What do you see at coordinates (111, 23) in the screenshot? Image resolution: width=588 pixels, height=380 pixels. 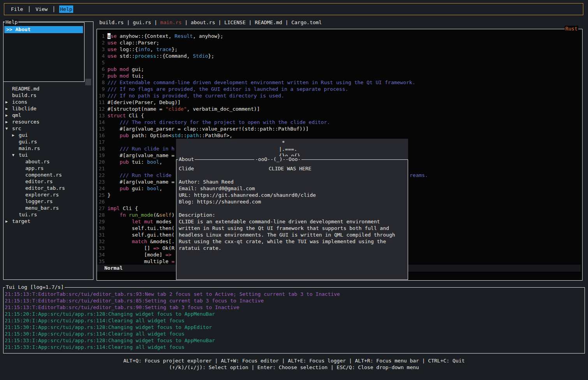 I see `tab-build-rs: build.rs` at bounding box center [111, 23].